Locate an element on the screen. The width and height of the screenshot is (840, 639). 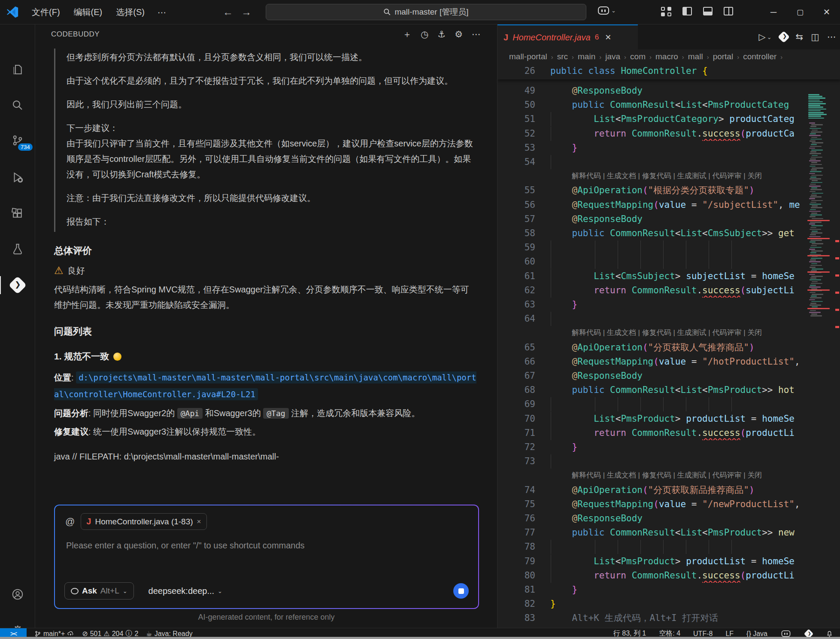
breadcrumb-item-mall-portal: mall-portal is located at coordinates (528, 57).